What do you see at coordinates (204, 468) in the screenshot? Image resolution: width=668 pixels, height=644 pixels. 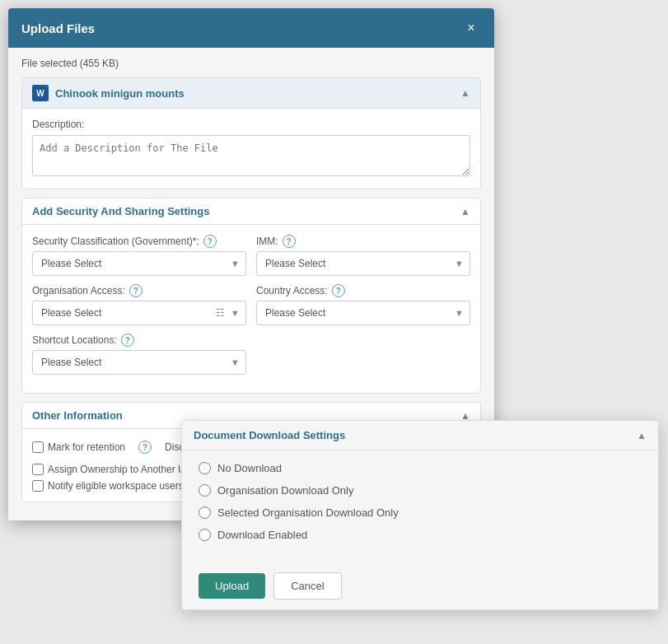 I see `radio-no-download-input` at bounding box center [204, 468].